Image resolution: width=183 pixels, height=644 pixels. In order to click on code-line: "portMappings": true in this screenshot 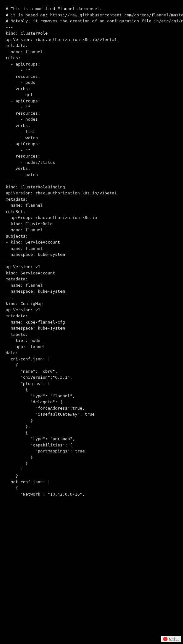, I will do `click(92, 451)`.